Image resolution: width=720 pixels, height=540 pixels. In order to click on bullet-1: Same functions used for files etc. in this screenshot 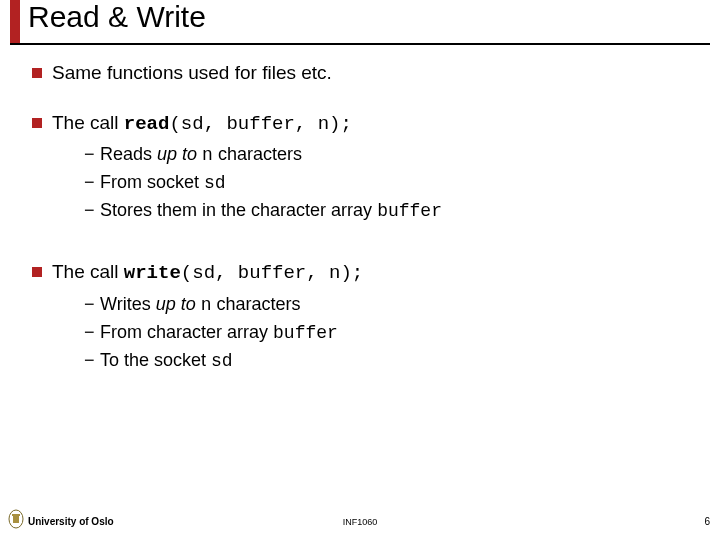, I will do `click(366, 73)`.